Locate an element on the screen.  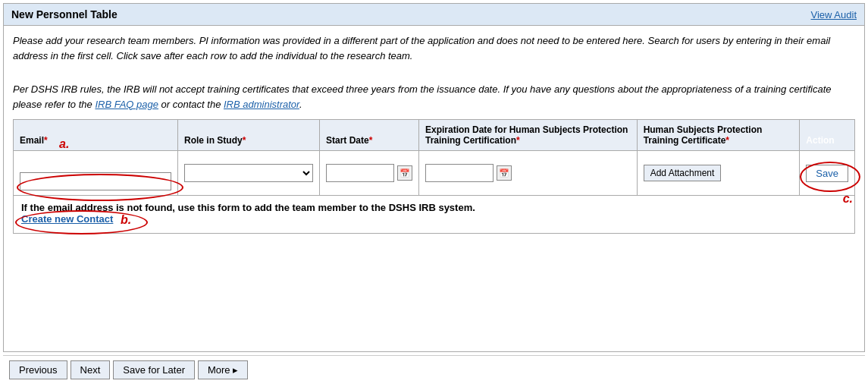
intro-text-2: Per DSHS IRB rules, the IRB will not acc… is located at coordinates (434, 97).